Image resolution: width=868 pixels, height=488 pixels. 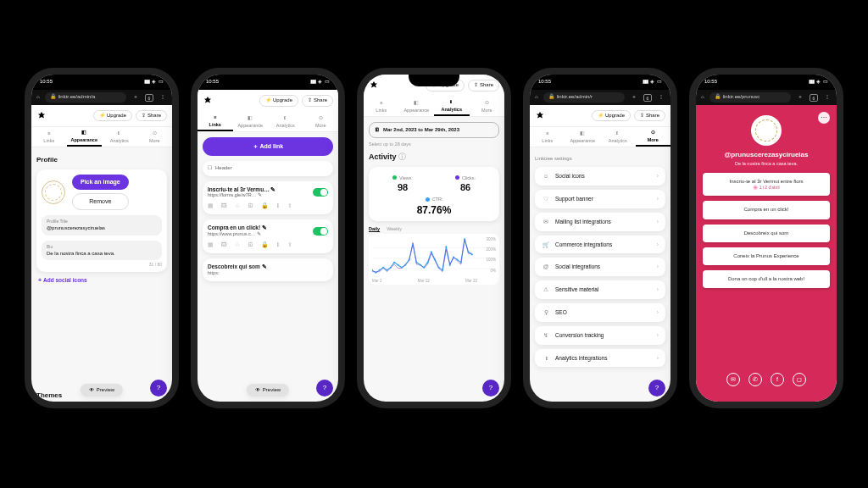 What do you see at coordinates (600, 245) in the screenshot?
I see `settings-row: 🛒Commerce integrations›` at bounding box center [600, 245].